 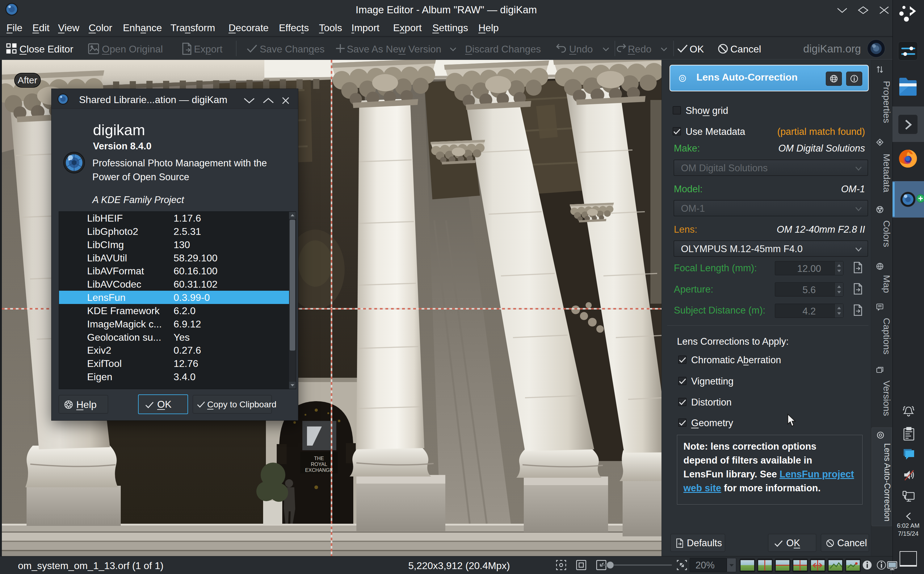 I want to click on svg-text: THE, so click(x=319, y=459).